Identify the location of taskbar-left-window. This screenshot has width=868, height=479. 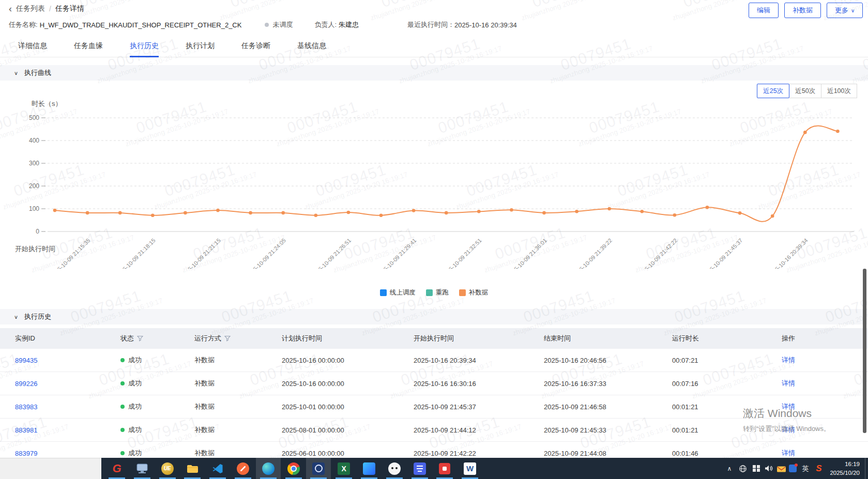
(51, 468).